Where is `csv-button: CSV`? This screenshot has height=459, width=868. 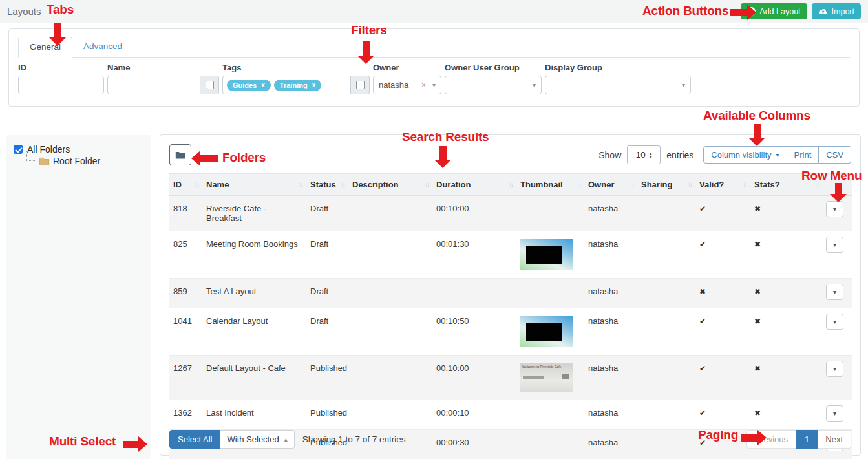 csv-button: CSV is located at coordinates (835, 155).